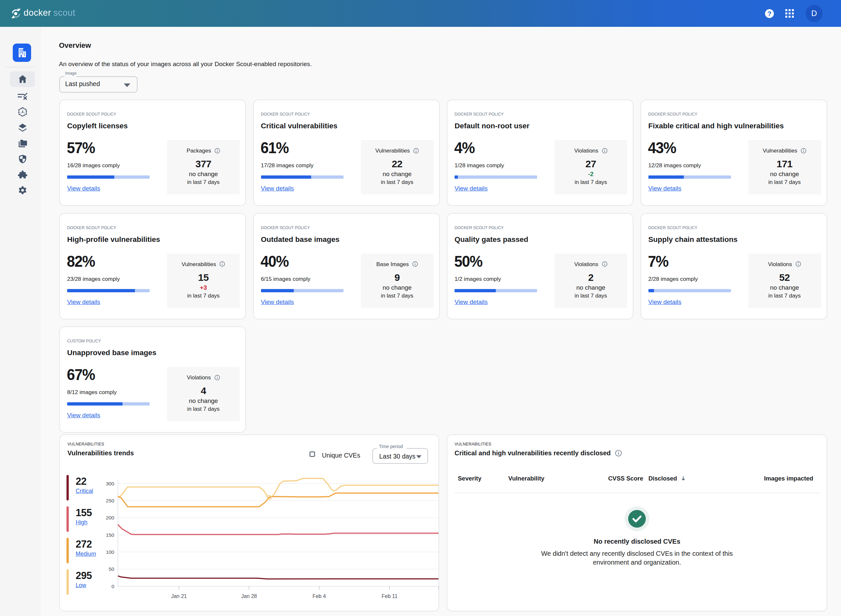 The width and height of the screenshot is (841, 616). Describe the element at coordinates (110, 552) in the screenshot. I see `svg-text: 100` at that location.